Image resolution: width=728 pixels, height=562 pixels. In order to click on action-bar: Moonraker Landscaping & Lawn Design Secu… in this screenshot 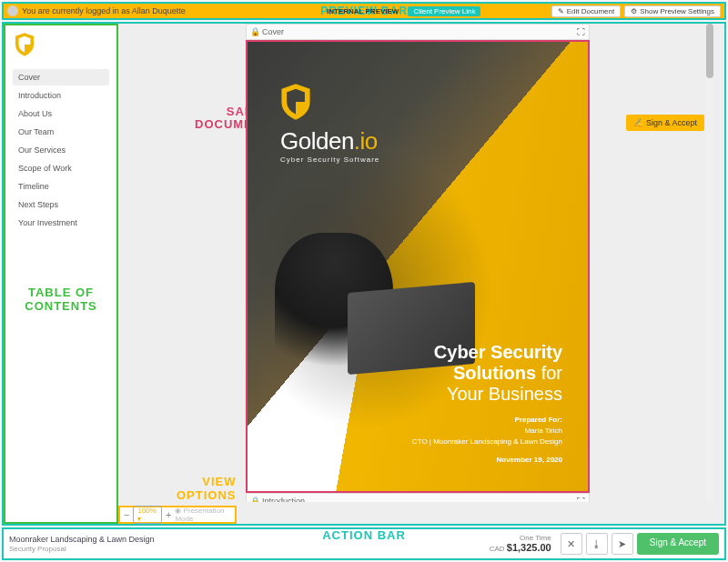, I will do `click(364, 544)`.